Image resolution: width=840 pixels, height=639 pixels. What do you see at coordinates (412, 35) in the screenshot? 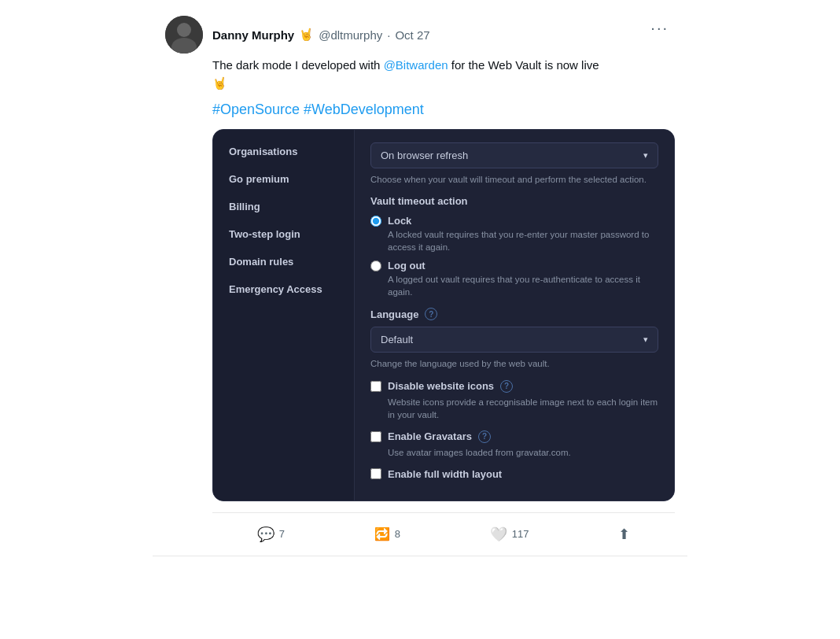
I see `tweet-date: Oct 27` at bounding box center [412, 35].